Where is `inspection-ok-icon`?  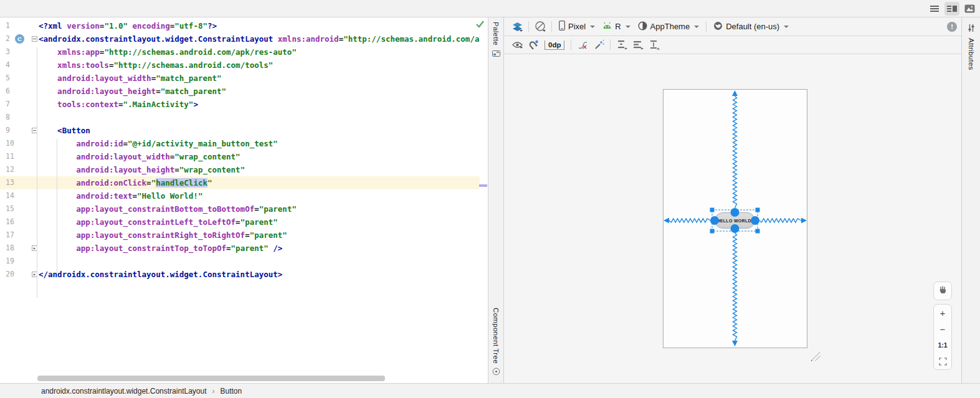 inspection-ok-icon is located at coordinates (480, 25).